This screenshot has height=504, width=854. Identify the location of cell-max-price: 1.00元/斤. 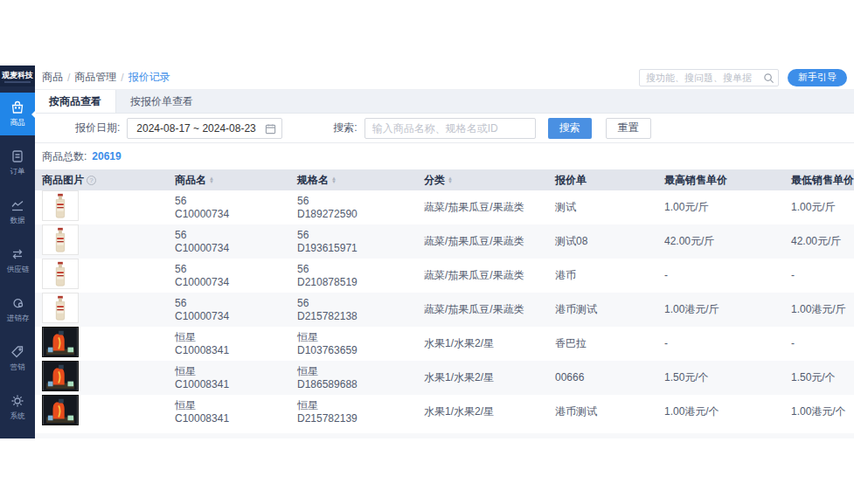
(720, 208).